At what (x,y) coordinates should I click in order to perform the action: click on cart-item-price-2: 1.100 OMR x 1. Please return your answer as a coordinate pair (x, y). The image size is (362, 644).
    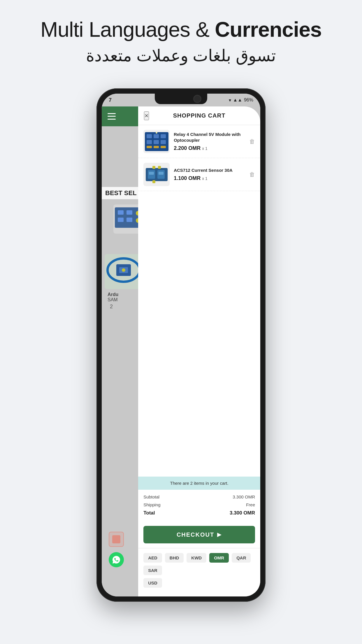
    Looking at the image, I should click on (209, 178).